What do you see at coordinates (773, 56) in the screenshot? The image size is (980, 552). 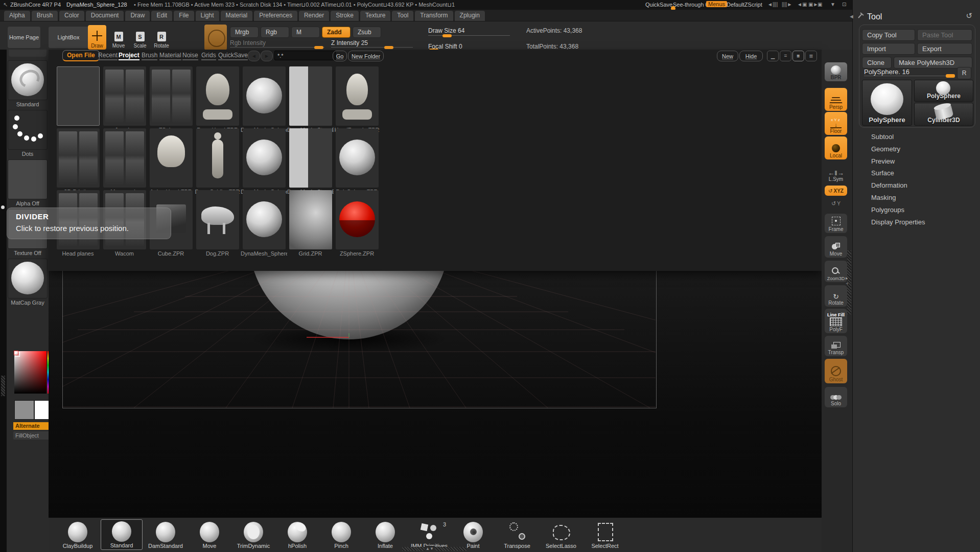 I see `thumb-size-1-icon: ▁` at bounding box center [773, 56].